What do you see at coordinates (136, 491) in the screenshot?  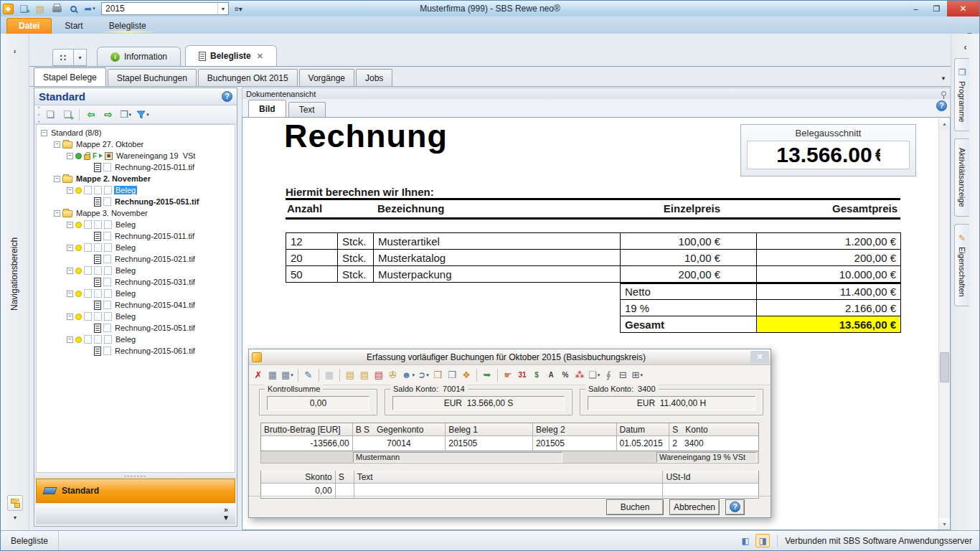 I see `standard-view-bar: Standard` at bounding box center [136, 491].